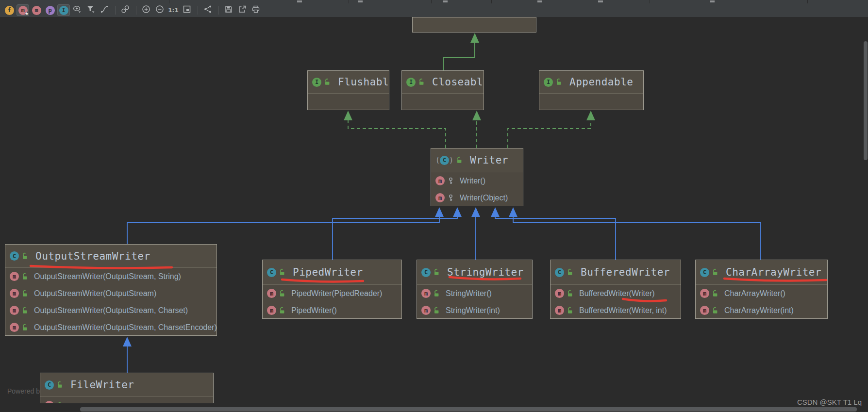 This screenshot has height=412, width=868. I want to click on zoom-in-button, so click(146, 10).